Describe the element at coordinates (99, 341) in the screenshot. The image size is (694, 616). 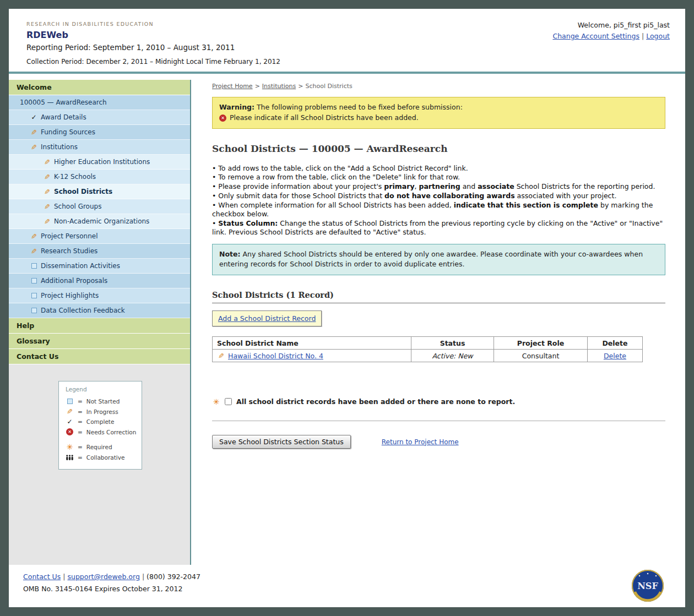
I see `sidebar-item-glossary: Glossary` at that location.